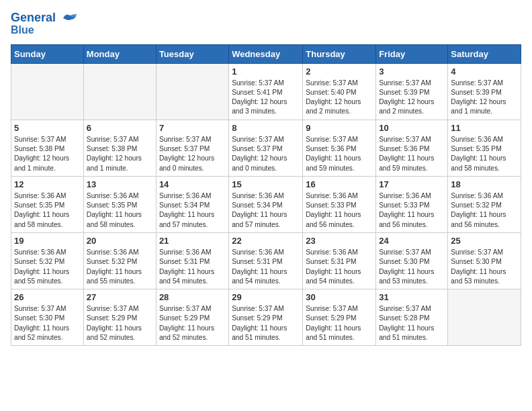  What do you see at coordinates (485, 148) in the screenshot?
I see `calendar-cell: 11Sunrise: 5:36 AM Sunset: 5:35 PM Dayli…` at bounding box center [485, 148].